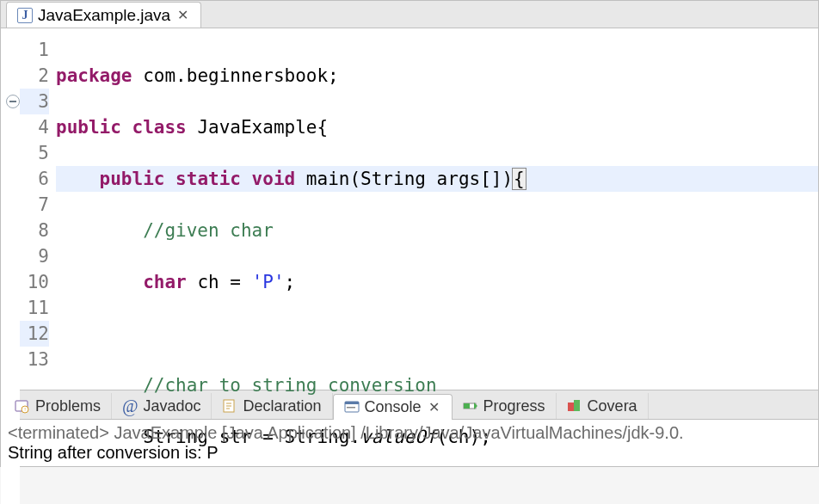 Image resolution: width=819 pixels, height=504 pixels. Describe the element at coordinates (58, 406) in the screenshot. I see `tab-problems: ! Problems` at that location.